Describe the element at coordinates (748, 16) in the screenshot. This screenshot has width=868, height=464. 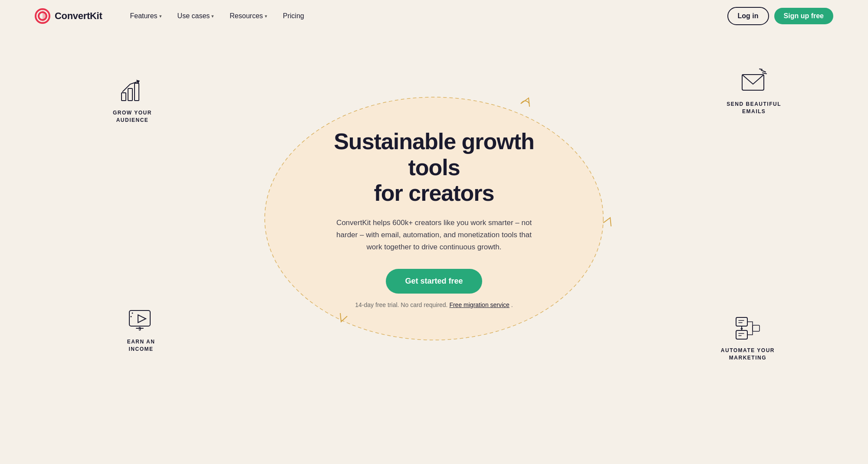
I see `login-button: Log in` at that location.